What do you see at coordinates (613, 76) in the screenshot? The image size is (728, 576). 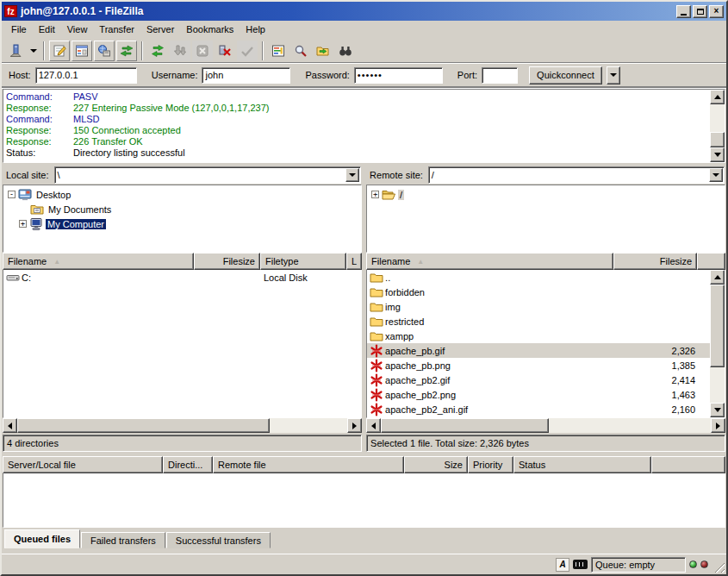 I see `quickconnect-dropdown` at bounding box center [613, 76].